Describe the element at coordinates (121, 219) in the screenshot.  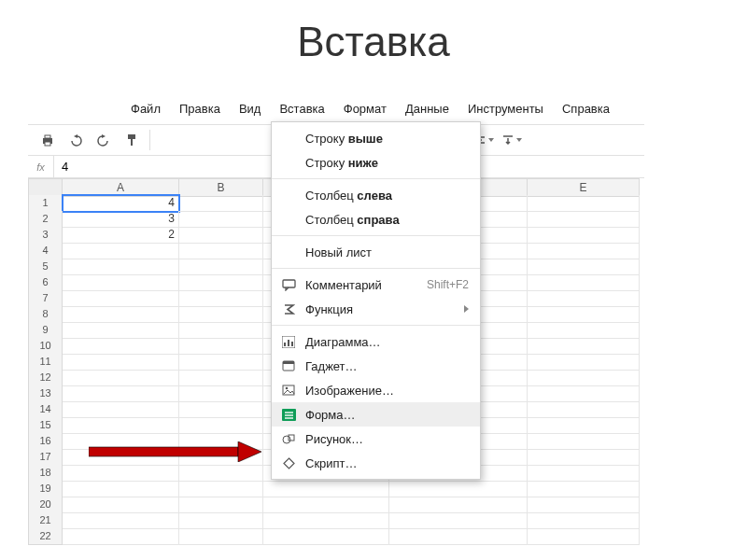
I see `cell: 3` at that location.